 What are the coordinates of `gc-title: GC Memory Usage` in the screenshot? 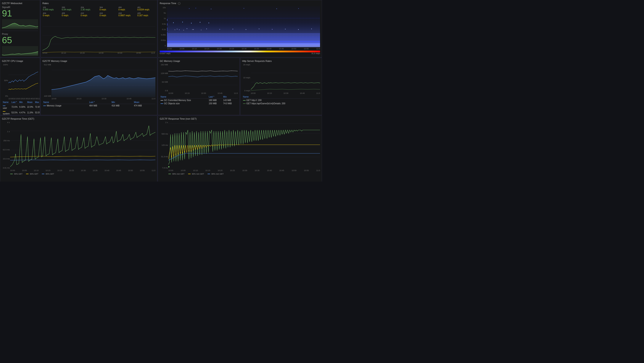 It's located at (199, 61).